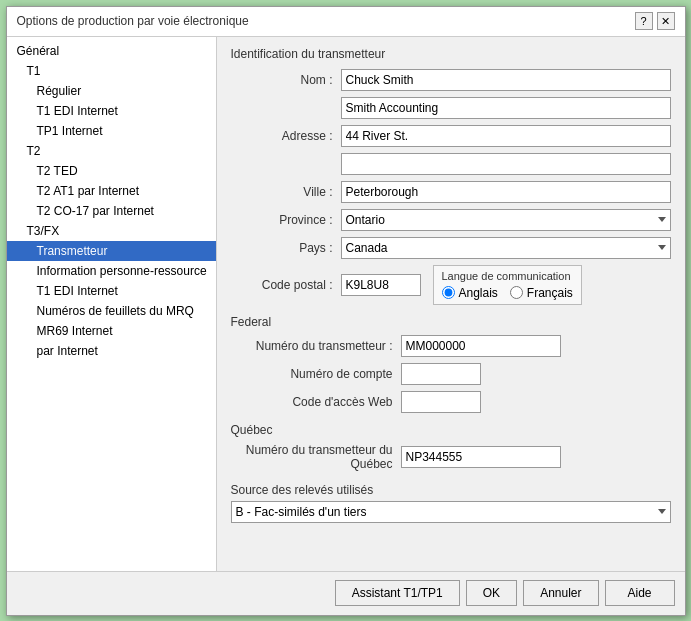  Describe the element at coordinates (316, 346) in the screenshot. I see `numero-transmetteur-label: Numéro du transmetteur :` at that location.